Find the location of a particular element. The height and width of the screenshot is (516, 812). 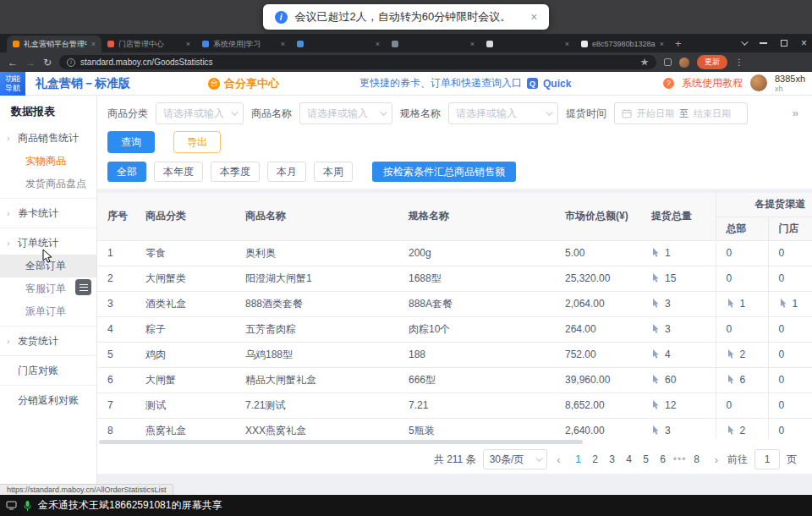

quick-entry-tip: 更快捷的券卡、订单和快递查询入口 is located at coordinates (441, 83).